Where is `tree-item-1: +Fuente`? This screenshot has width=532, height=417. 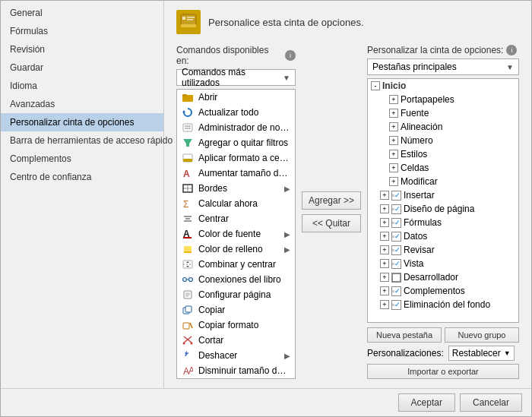
tree-item-1: +Fuente is located at coordinates (443, 113).